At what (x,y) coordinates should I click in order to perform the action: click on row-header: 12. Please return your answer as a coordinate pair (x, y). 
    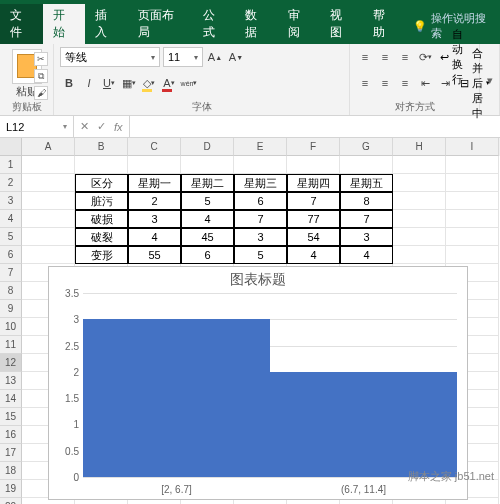
    Looking at the image, I should click on (11, 363).